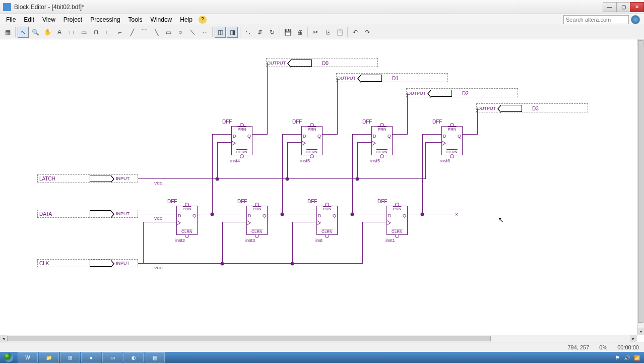 The image size is (644, 363). I want to click on tool-oval: ○, so click(180, 32).